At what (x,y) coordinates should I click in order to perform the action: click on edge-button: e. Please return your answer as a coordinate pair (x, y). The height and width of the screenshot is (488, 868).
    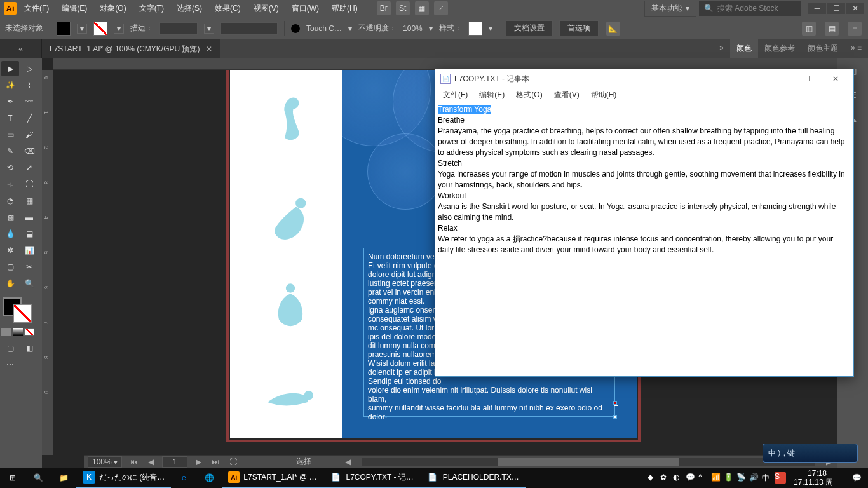
    Looking at the image, I should click on (184, 478).